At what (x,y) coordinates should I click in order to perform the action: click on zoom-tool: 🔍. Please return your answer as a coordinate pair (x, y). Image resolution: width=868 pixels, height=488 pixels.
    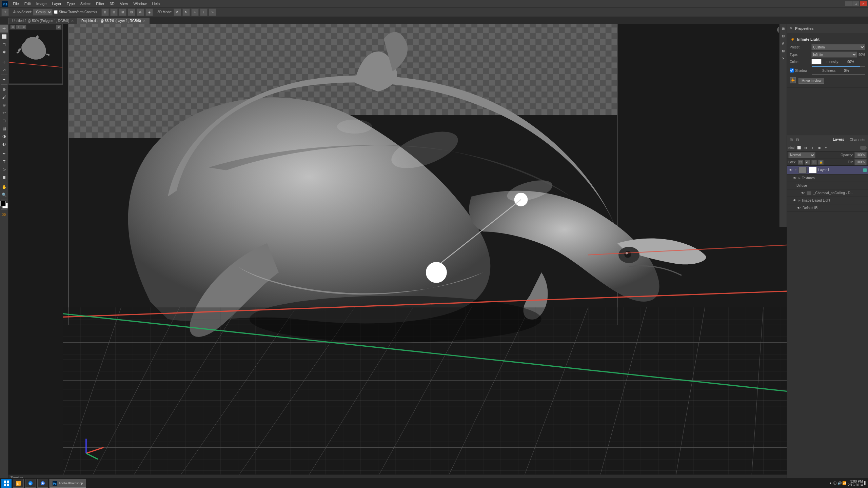
    Looking at the image, I should click on (4, 195).